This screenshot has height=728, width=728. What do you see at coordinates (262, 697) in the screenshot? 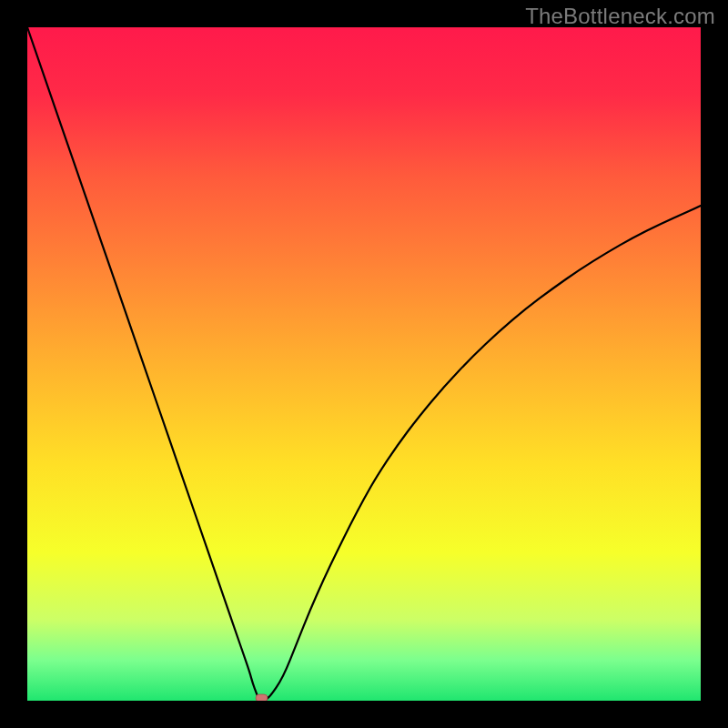
I see `optimum-marker` at bounding box center [262, 697].